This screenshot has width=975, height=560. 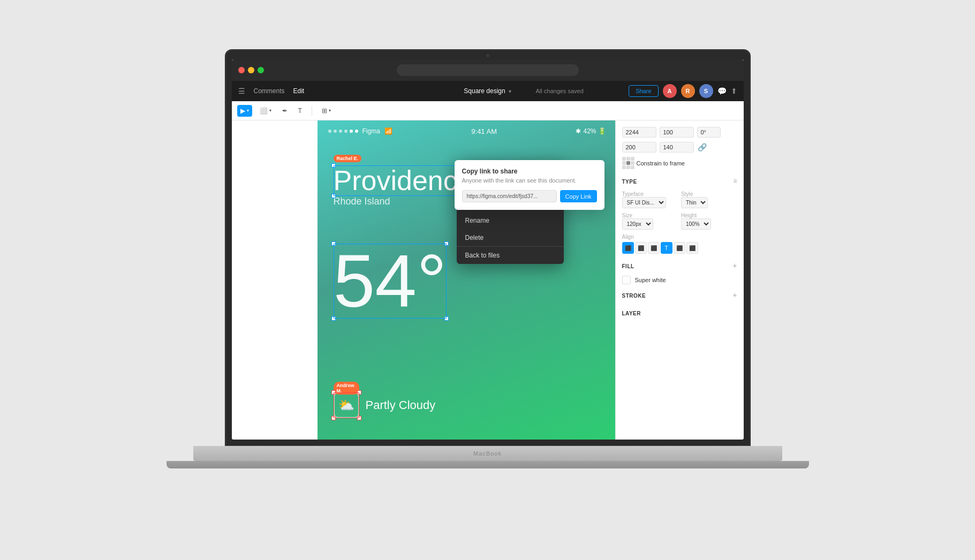 What do you see at coordinates (639, 132) in the screenshot?
I see `x-input` at bounding box center [639, 132].